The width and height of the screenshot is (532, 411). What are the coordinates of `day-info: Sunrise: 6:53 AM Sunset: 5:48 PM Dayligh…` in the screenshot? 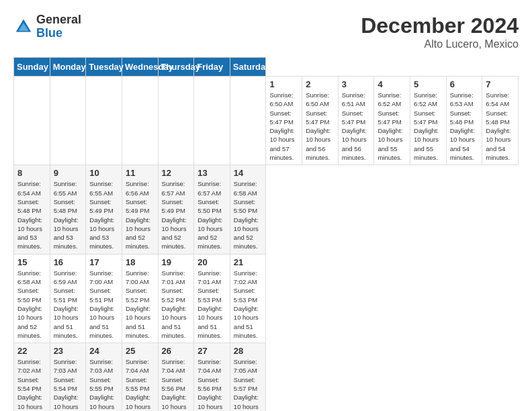 It's located at (465, 126).